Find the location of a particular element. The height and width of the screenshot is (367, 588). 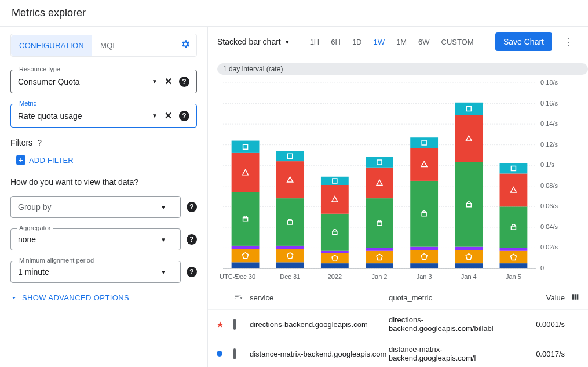

group-by-placeholder: Group by is located at coordinates (89, 207).